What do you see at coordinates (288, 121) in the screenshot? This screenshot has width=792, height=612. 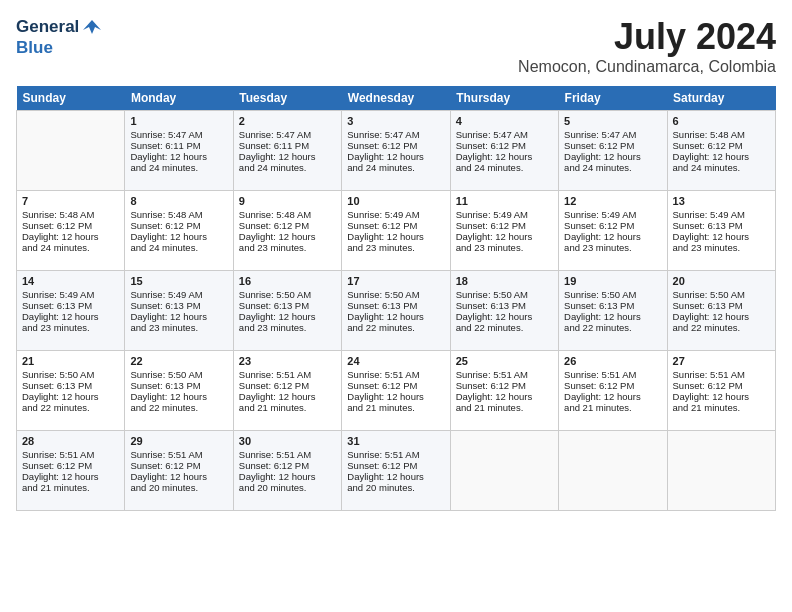 I see `day-number: 2` at bounding box center [288, 121].